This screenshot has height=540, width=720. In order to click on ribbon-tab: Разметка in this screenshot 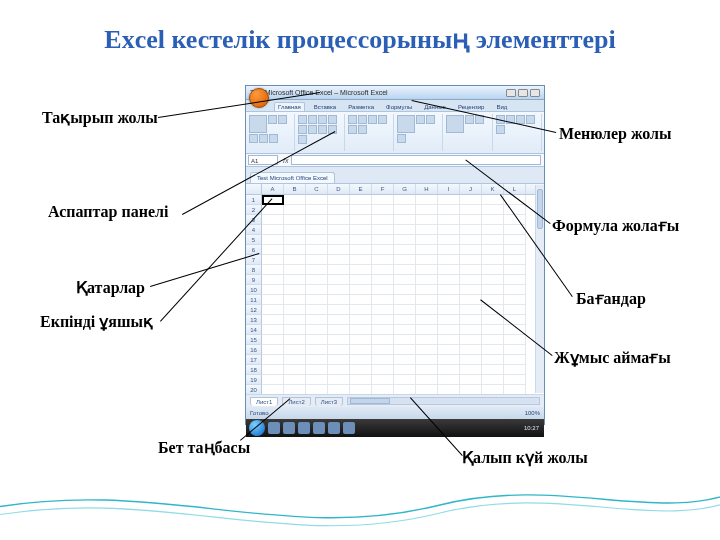, I will do `click(361, 107)`.